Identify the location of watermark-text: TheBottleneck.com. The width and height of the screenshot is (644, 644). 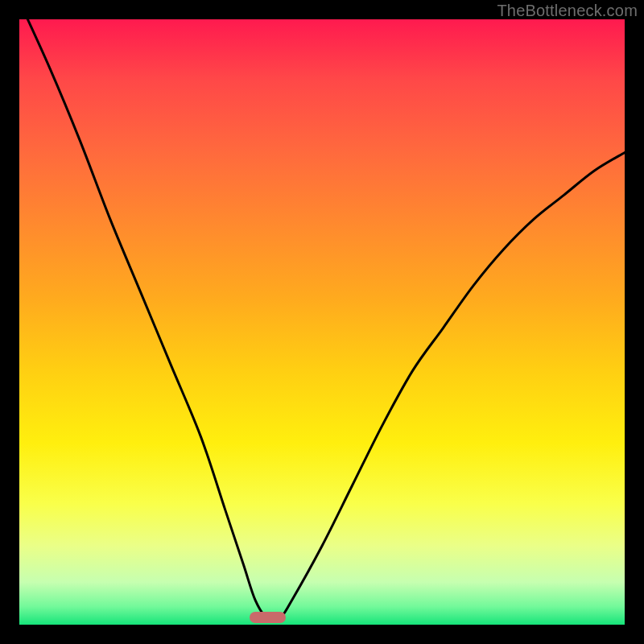
(567, 11).